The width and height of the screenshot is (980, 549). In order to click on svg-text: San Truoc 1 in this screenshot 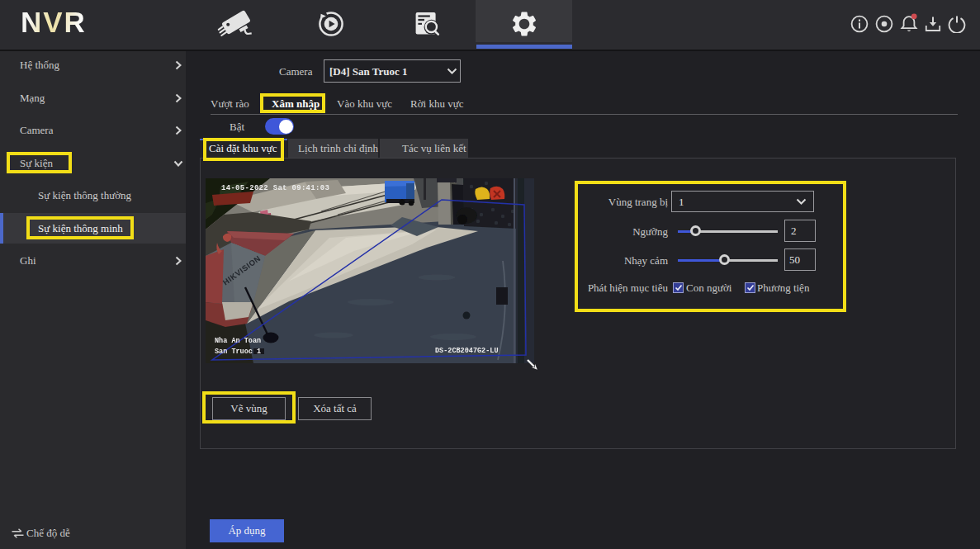, I will do `click(238, 352)`.